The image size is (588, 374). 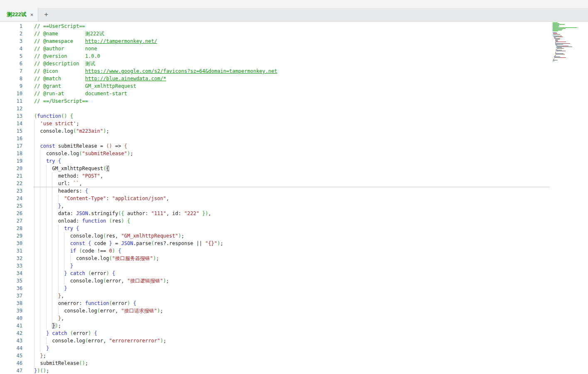 I want to click on line-number: 11, so click(x=11, y=101).